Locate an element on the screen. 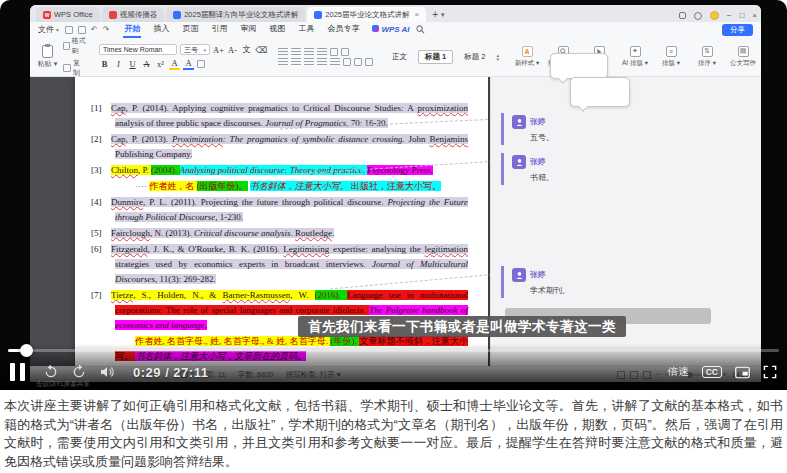 This screenshot has height=473, width=787. share-button: 分享 is located at coordinates (738, 30).